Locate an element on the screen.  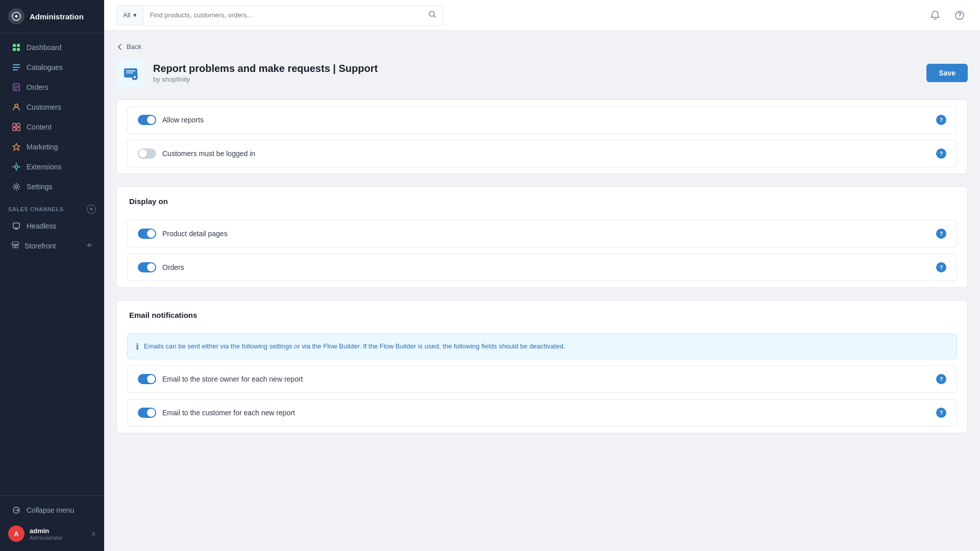
customers-logged-toggle is located at coordinates (147, 154).